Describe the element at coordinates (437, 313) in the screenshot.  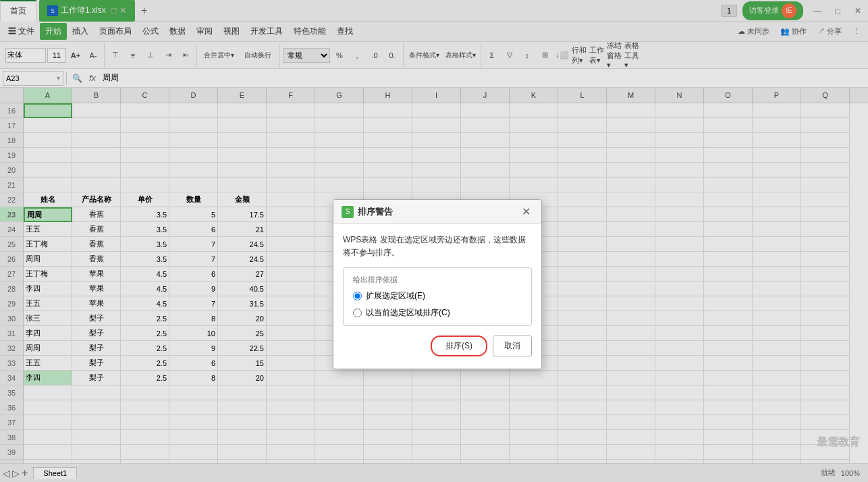
I see `radio-current-label: 以当前选定区域排序(C)` at that location.